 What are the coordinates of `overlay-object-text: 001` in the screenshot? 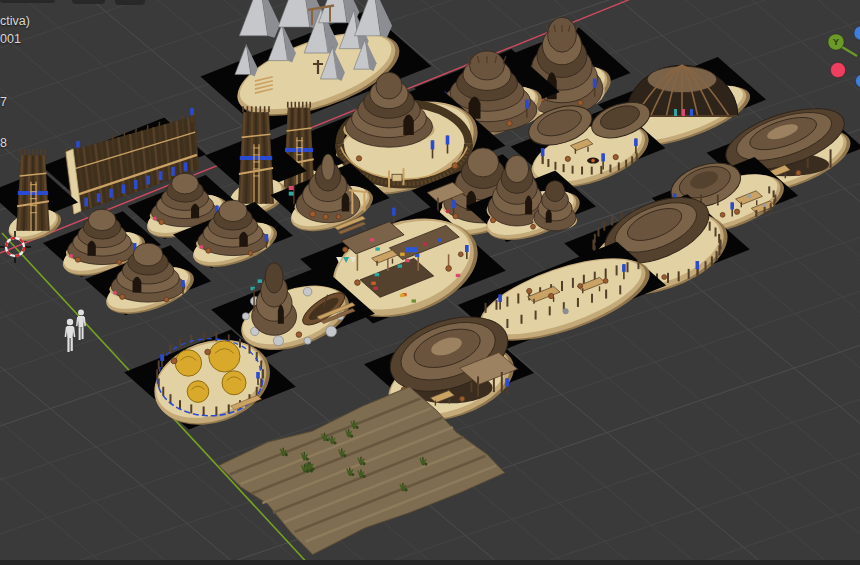 It's located at (10, 40).